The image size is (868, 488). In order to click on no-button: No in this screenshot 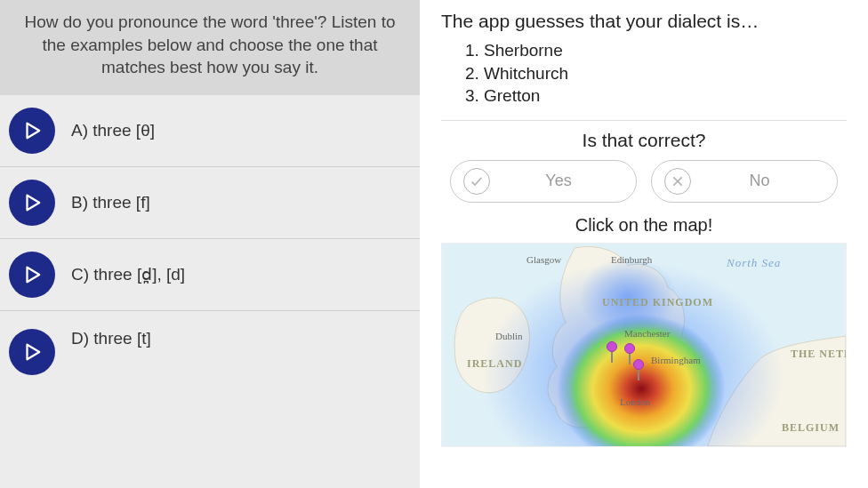, I will do `click(744, 181)`.